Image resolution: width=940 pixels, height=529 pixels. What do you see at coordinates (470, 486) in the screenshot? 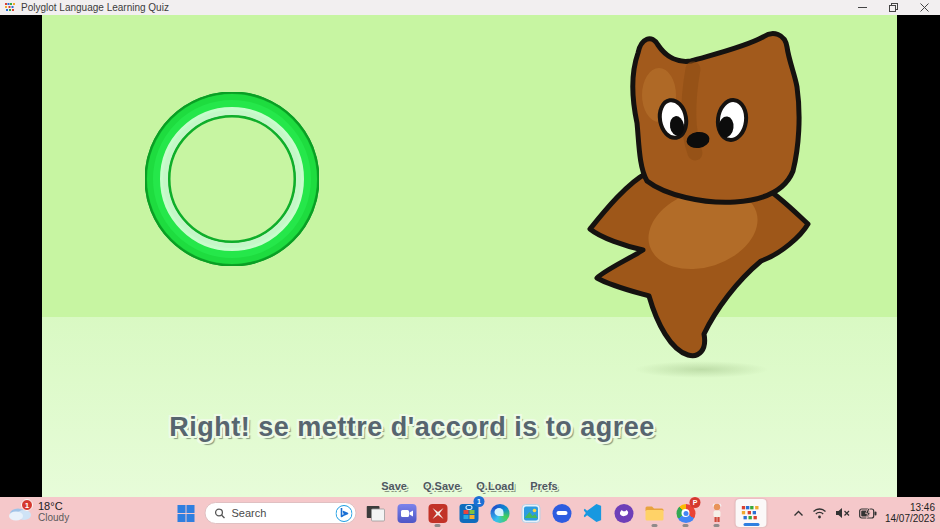
I see `game-button-row: Save Q.Save Q.Load Prefs` at bounding box center [470, 486].